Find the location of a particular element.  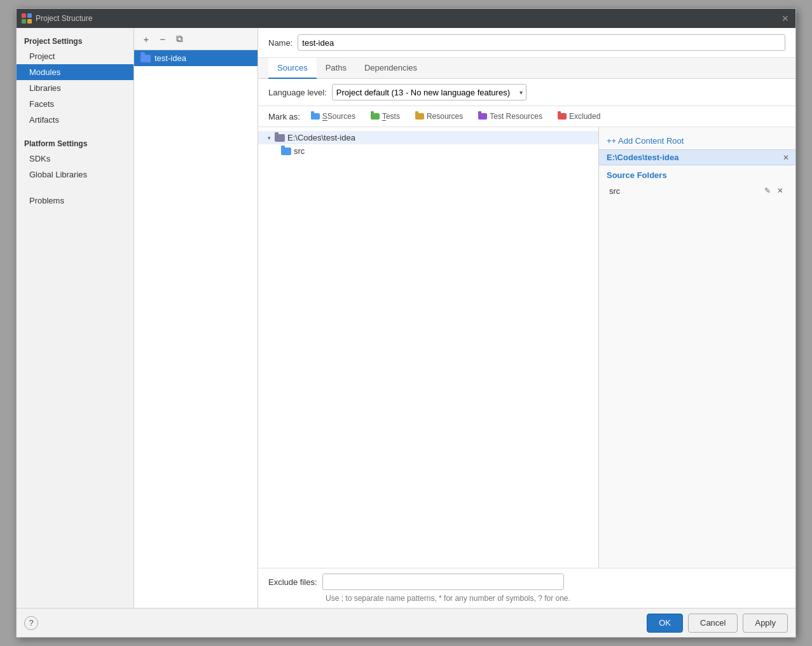

app-icon is located at coordinates (27, 18).